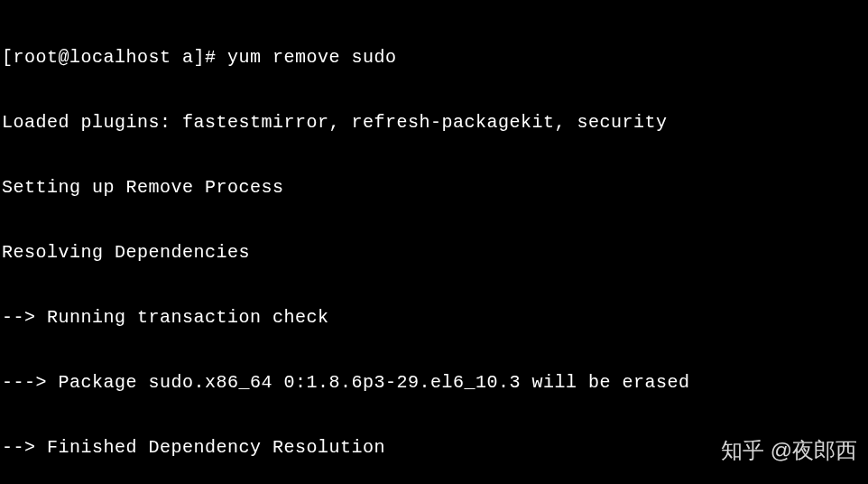 This screenshot has width=868, height=484. What do you see at coordinates (789, 451) in the screenshot?
I see `watermark: 知乎 @夜郎西` at bounding box center [789, 451].